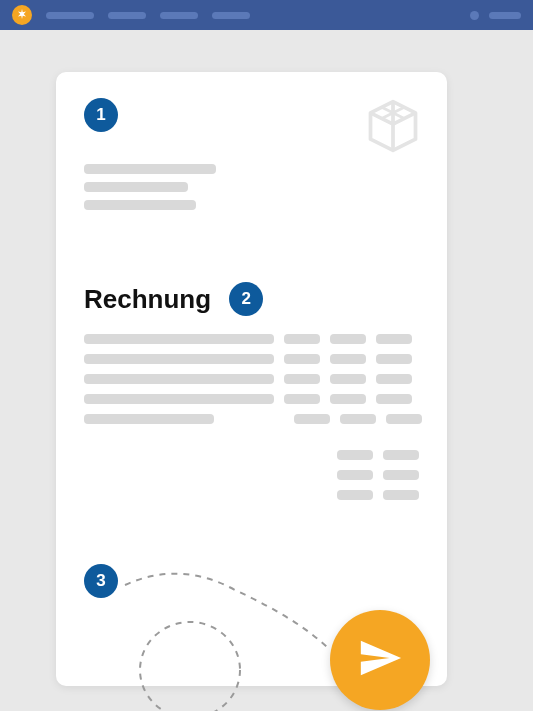 This screenshot has width=533, height=711. I want to click on line-items-table, so click(252, 384).